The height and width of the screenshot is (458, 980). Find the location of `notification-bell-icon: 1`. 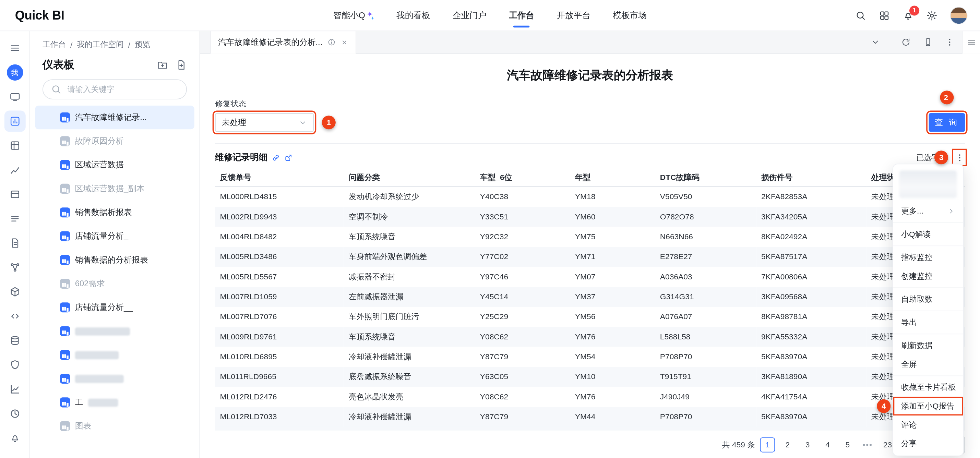

notification-bell-icon: 1 is located at coordinates (908, 15).